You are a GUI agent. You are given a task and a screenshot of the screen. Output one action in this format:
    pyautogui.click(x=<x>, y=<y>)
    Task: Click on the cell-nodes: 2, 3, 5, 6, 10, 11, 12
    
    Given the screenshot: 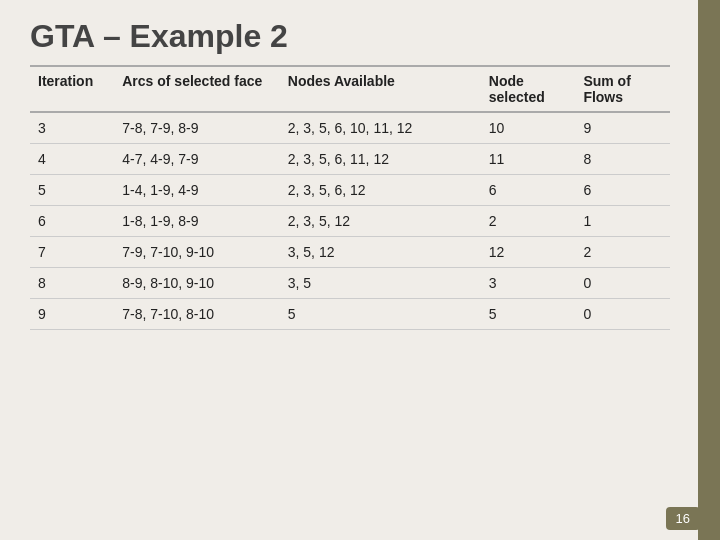 What is the action you would take?
    pyautogui.click(x=380, y=128)
    